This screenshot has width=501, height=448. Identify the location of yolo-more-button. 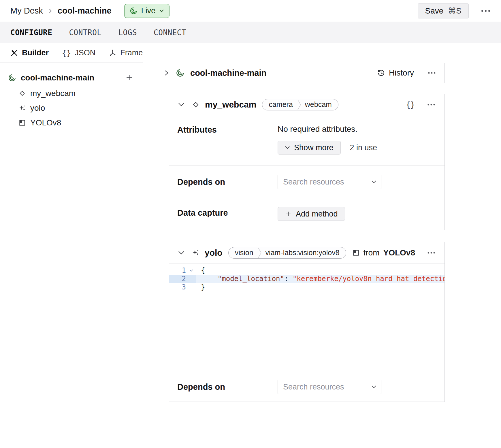
(431, 253).